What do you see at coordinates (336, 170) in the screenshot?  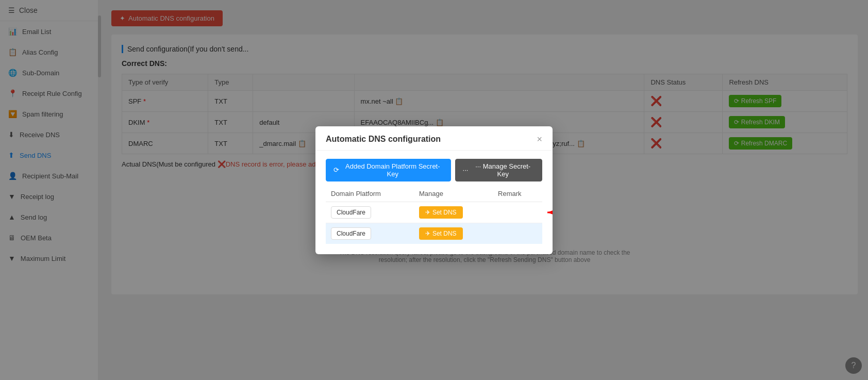 I see `sync-icon: ⟳` at bounding box center [336, 170].